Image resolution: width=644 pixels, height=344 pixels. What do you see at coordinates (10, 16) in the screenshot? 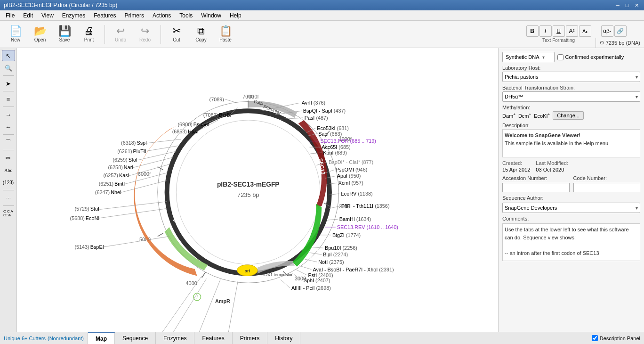
I see `menu-file: File` at bounding box center [10, 16].